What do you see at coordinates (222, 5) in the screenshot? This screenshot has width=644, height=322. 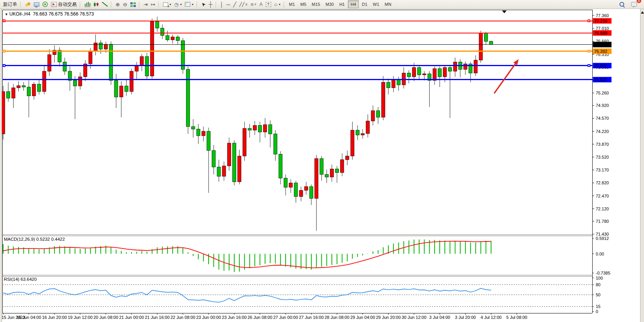 I see `vertical-line-icon: │` at bounding box center [222, 5].